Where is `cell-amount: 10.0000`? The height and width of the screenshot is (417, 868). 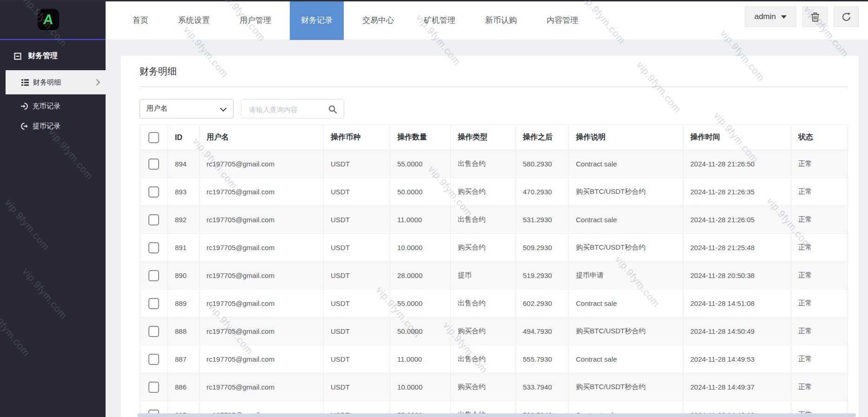 cell-amount: 10.0000 is located at coordinates (421, 387).